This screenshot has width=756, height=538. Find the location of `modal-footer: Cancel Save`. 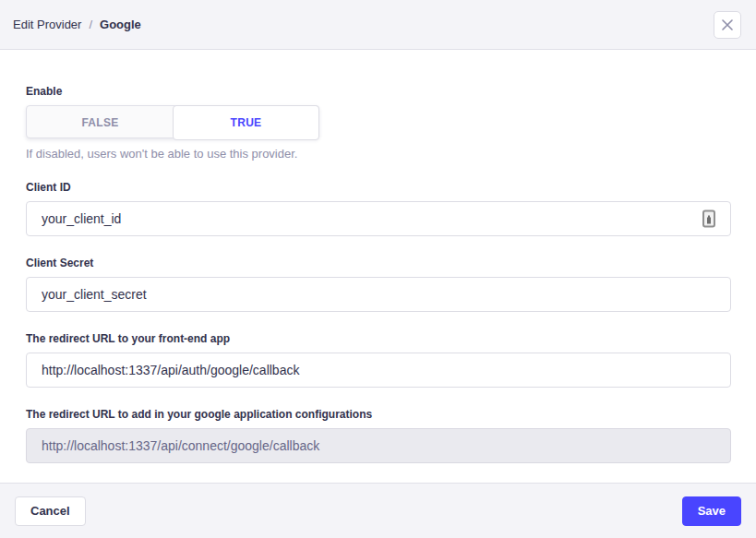

modal-footer: Cancel Save is located at coordinates (378, 510).